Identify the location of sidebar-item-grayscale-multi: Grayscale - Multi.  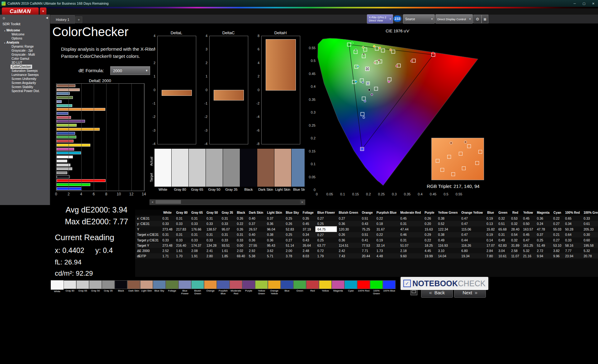
(25, 55).